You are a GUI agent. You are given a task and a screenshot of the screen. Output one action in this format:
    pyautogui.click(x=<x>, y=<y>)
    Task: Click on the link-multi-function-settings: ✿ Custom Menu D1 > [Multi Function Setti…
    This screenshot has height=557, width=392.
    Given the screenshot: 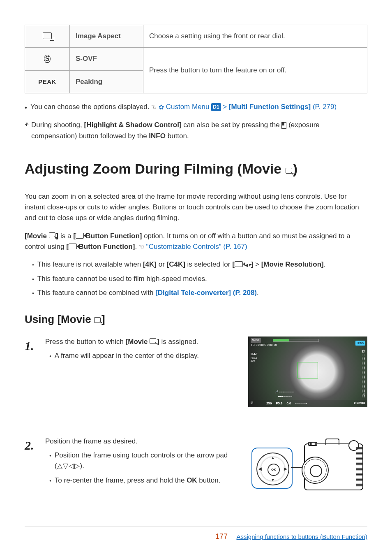 What is the action you would take?
    pyautogui.click(x=247, y=107)
    